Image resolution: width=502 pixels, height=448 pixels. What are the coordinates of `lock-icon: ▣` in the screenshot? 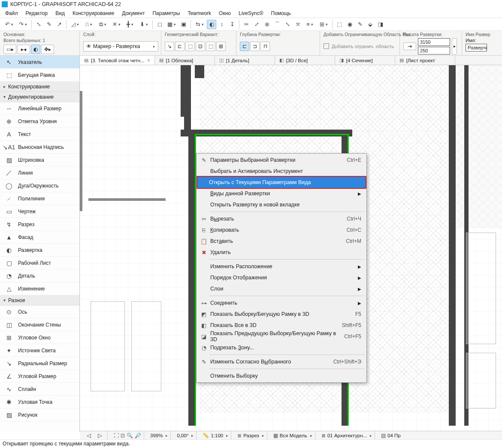 It's located at (184, 24).